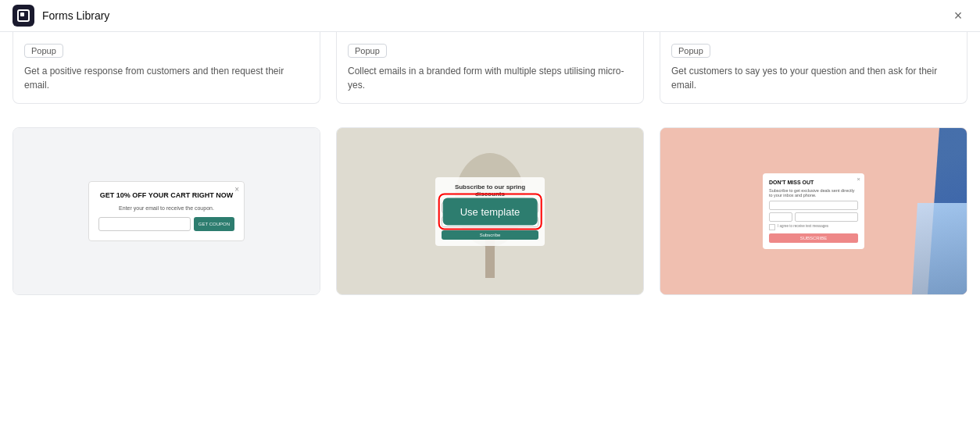 This screenshot has width=980, height=438. What do you see at coordinates (166, 78) in the screenshot?
I see `desc-partial-1: Get a positive response from customers a…` at bounding box center [166, 78].